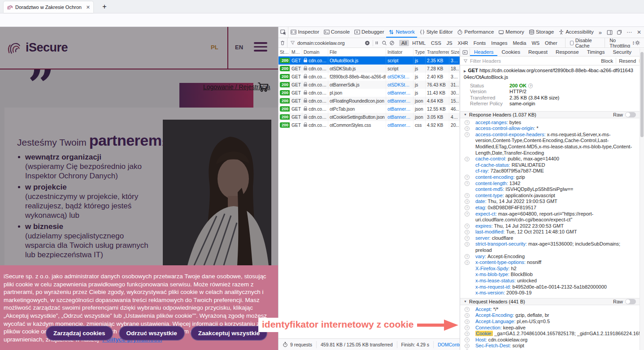 The height and width of the screenshot is (350, 644). Describe the element at coordinates (511, 52) in the screenshot. I see `details-tab-cookies: Cookies` at that location.